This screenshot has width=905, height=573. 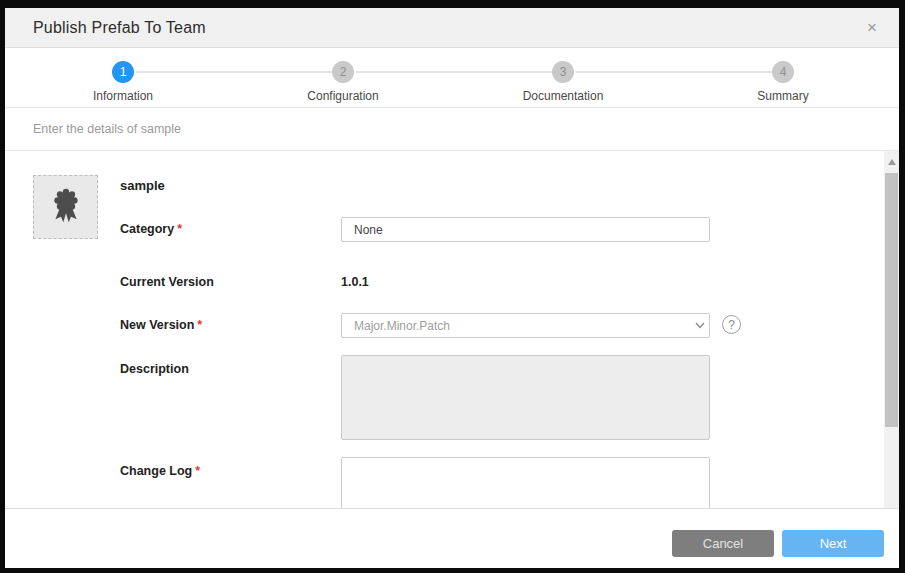 What do you see at coordinates (154, 369) in the screenshot?
I see `description-label: Description` at bounding box center [154, 369].